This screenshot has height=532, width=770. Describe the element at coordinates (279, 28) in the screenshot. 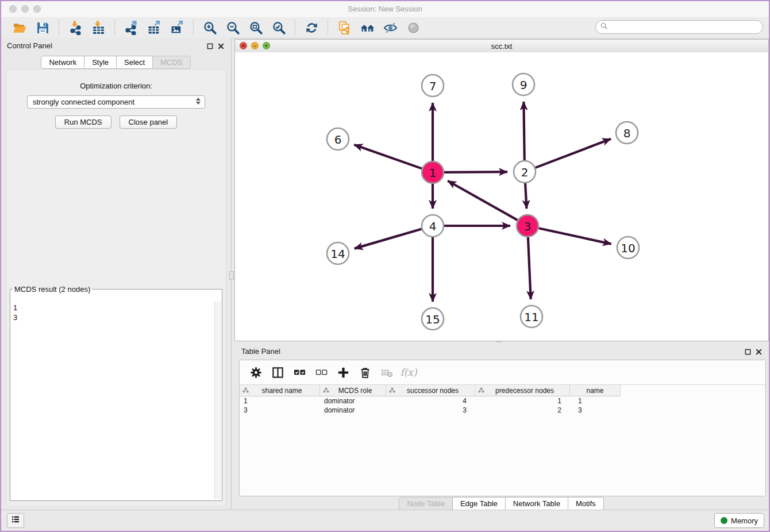

I see `zoom-selected-icon` at that location.